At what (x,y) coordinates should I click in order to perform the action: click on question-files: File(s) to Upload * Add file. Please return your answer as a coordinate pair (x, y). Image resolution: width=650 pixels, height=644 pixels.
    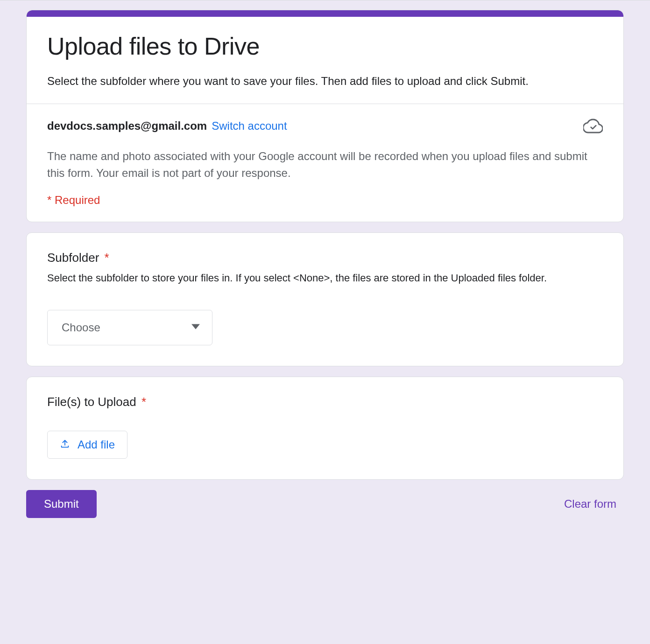
    Looking at the image, I should click on (325, 428).